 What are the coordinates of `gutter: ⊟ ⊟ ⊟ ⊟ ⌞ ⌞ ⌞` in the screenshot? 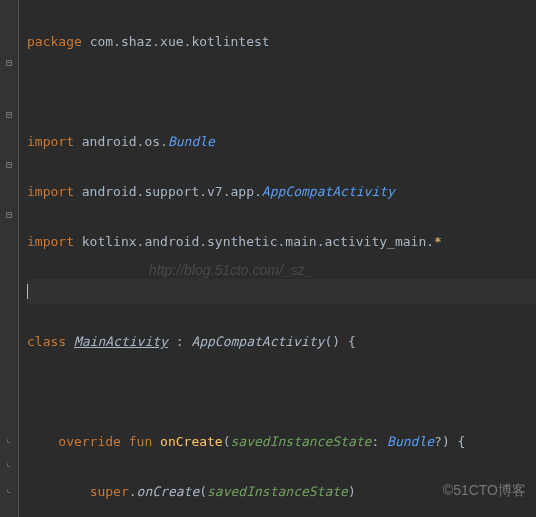 It's located at (10, 258).